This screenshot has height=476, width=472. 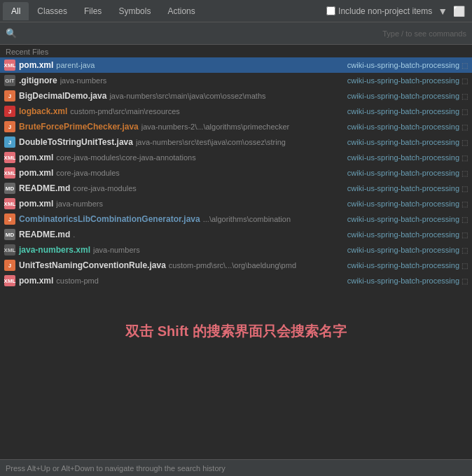 I want to click on file-row: Jlogback.xml custom-pmd\src\main\resourc…, so click(x=236, y=111).